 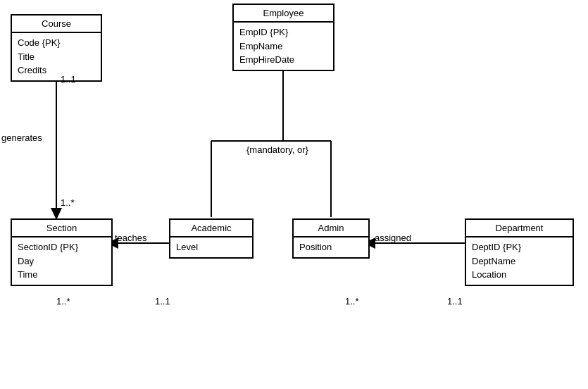 What do you see at coordinates (520, 228) in the screenshot?
I see `entity-department-header: Department` at bounding box center [520, 228].